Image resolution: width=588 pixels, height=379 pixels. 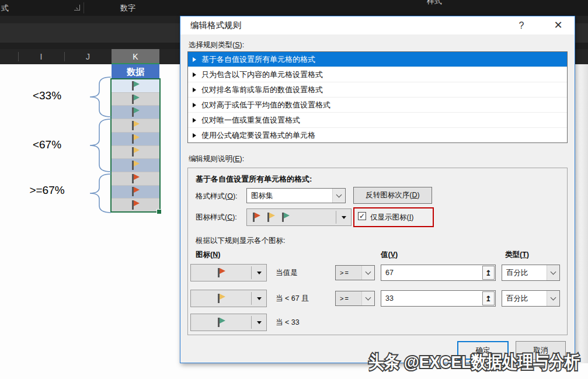 I want to click on rule-condition-text: 当 < 67 且, so click(x=292, y=298).